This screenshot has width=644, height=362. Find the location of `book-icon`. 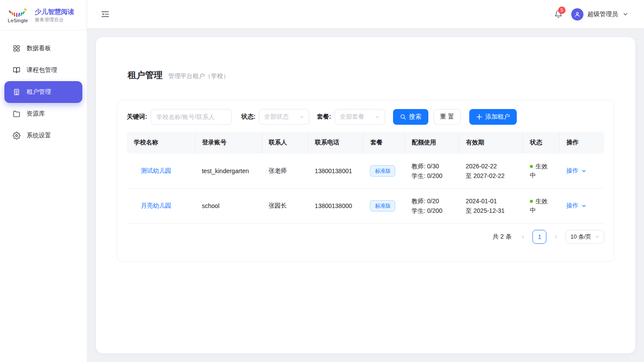

book-icon is located at coordinates (17, 70).